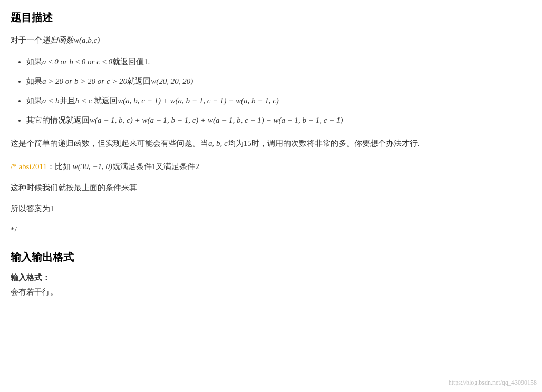  Describe the element at coordinates (271, 188) in the screenshot. I see `comment-line2: 这种时候我们就按最上面的条件来算` at that location.